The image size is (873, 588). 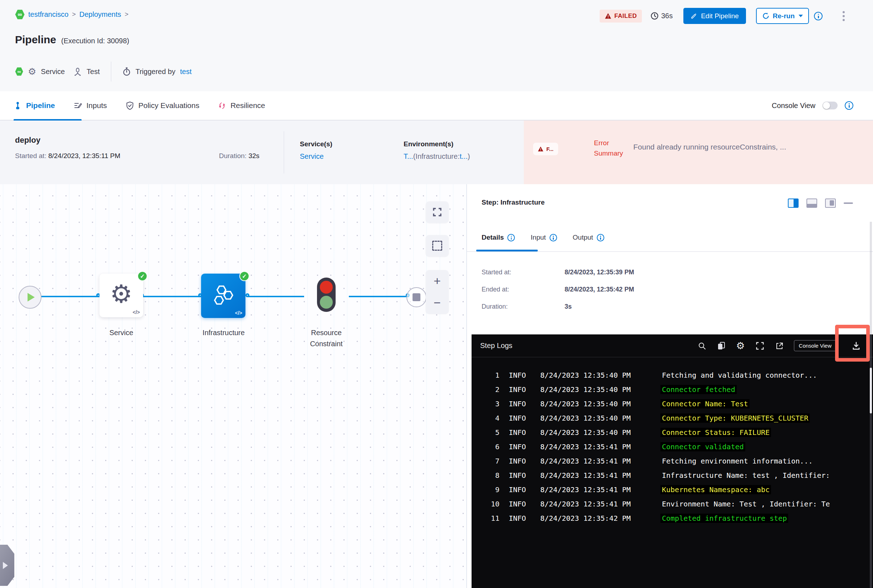 I want to click on tab-resilience: Resilience, so click(x=242, y=106).